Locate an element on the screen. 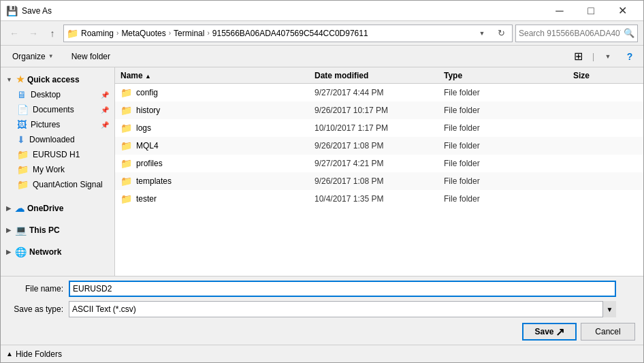  forward-button: → is located at coordinates (33, 33).